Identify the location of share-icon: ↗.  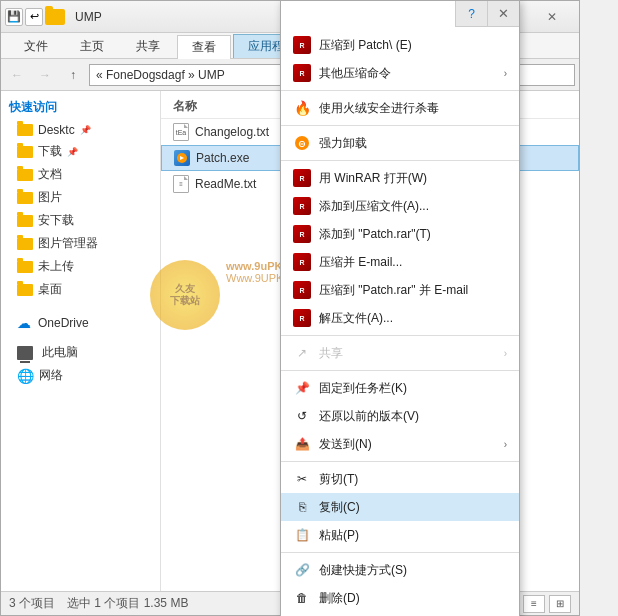
(302, 353).